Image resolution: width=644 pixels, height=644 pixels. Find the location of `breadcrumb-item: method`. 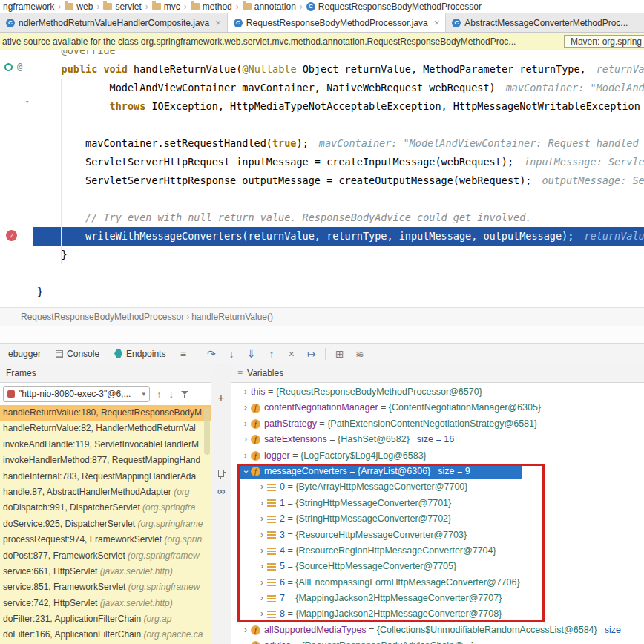

breadcrumb-item: method is located at coordinates (211, 7).